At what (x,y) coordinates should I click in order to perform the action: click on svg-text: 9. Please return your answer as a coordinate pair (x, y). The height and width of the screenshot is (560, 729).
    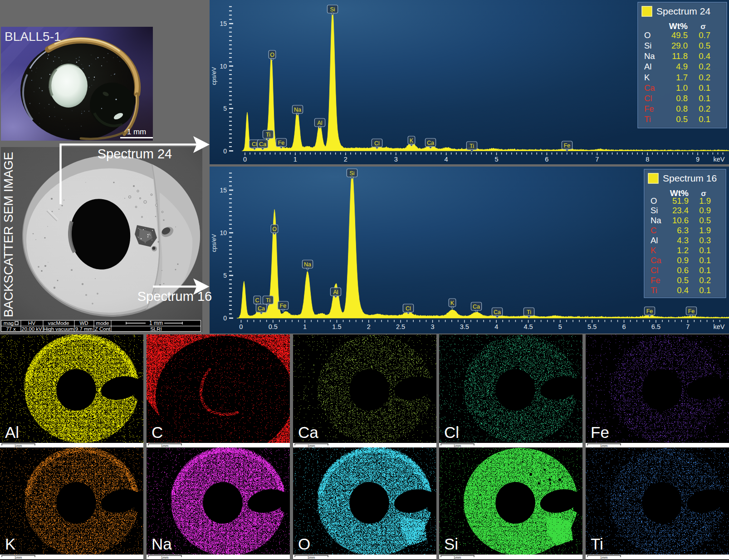
    Looking at the image, I should click on (698, 159).